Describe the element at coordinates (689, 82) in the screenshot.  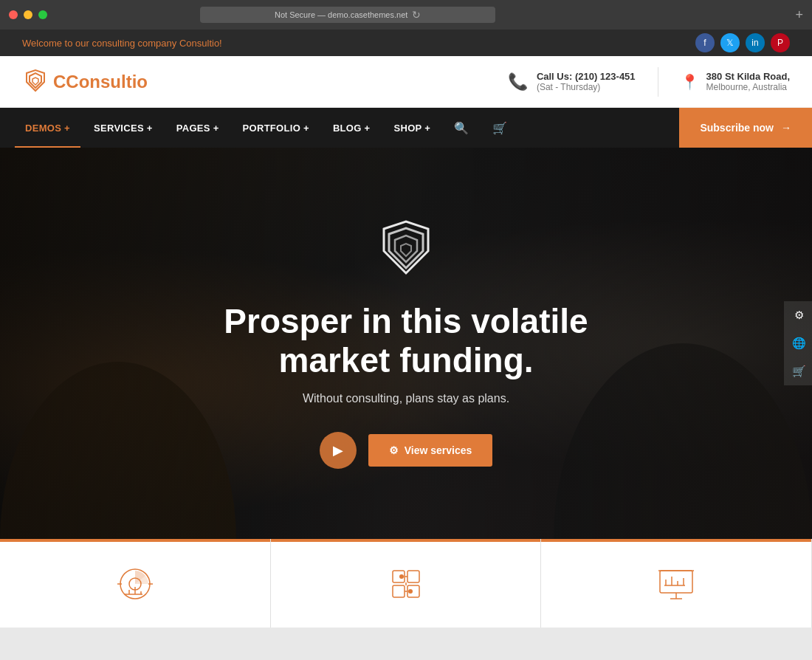
I see `location-icon: 📍` at that location.